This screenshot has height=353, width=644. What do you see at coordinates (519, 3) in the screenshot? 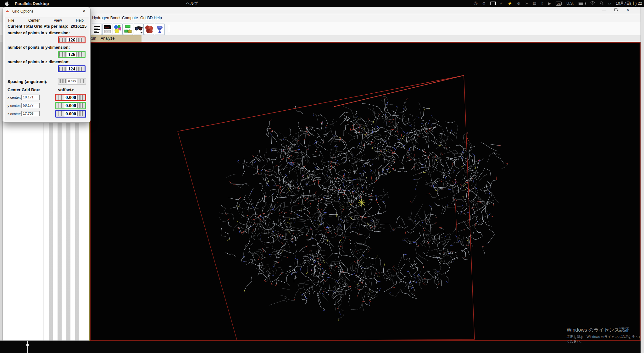
I see `alert-icon: ⊙` at bounding box center [519, 3].